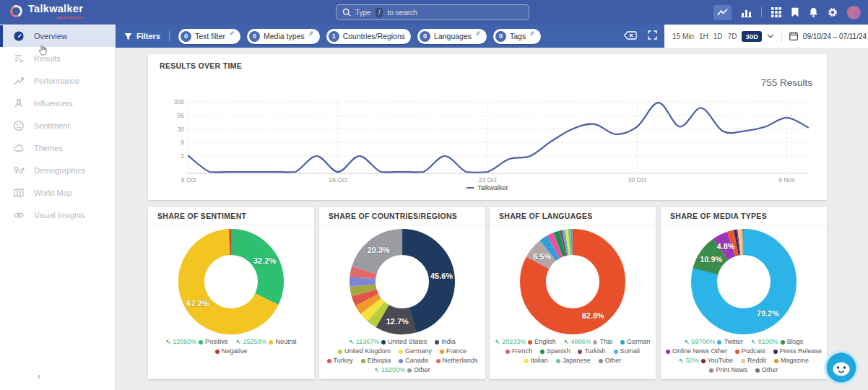 The width and height of the screenshot is (868, 390). I want to click on search-placeholder-post: to search, so click(402, 13).